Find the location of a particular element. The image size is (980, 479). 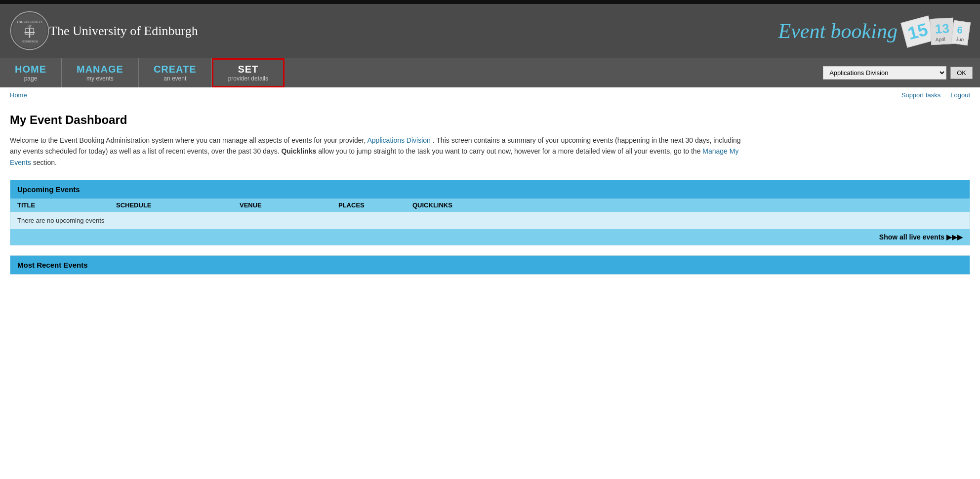

no-events-message: There are no upcoming events is located at coordinates (61, 220).